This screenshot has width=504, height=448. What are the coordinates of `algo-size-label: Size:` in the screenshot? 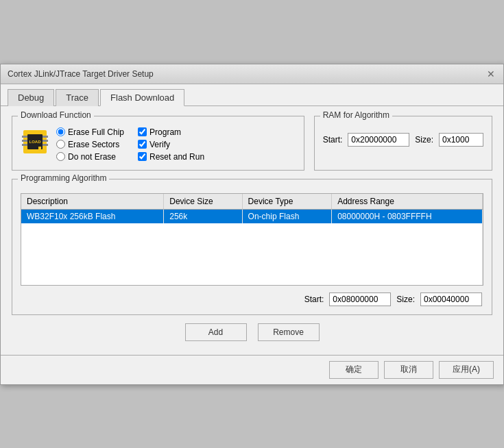 It's located at (406, 299).